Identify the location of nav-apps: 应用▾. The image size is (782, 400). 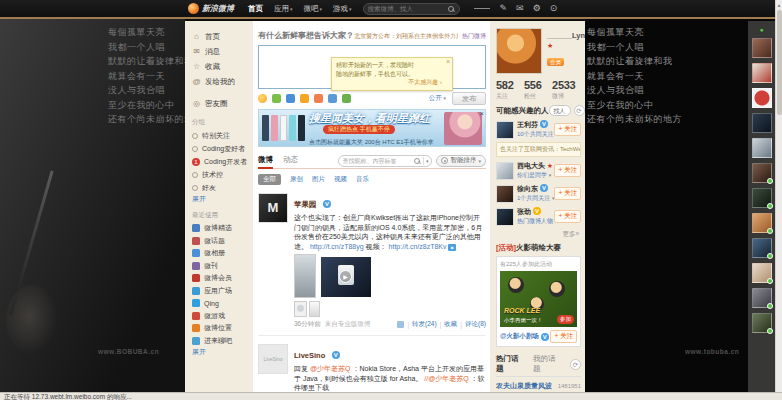
(284, 9).